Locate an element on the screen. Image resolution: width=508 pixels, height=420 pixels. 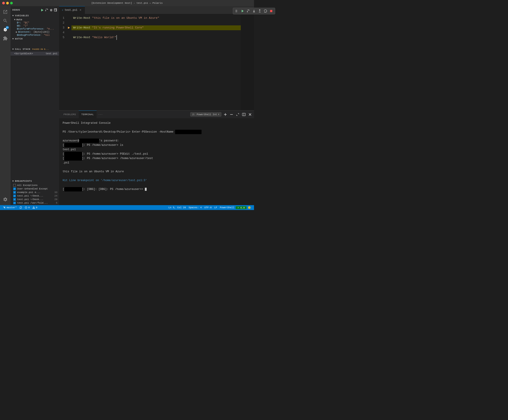
status-spaces: Spaces: 4 is located at coordinates (195, 208).